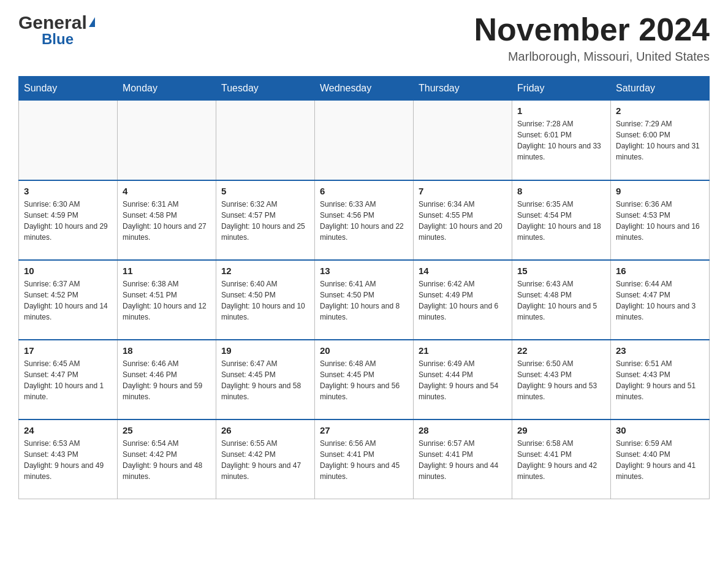 The height and width of the screenshot is (563, 728). I want to click on calendar-cell: 19Sunrise: 6:47 AM Sunset: 4:45 PM Dayli…, so click(266, 380).